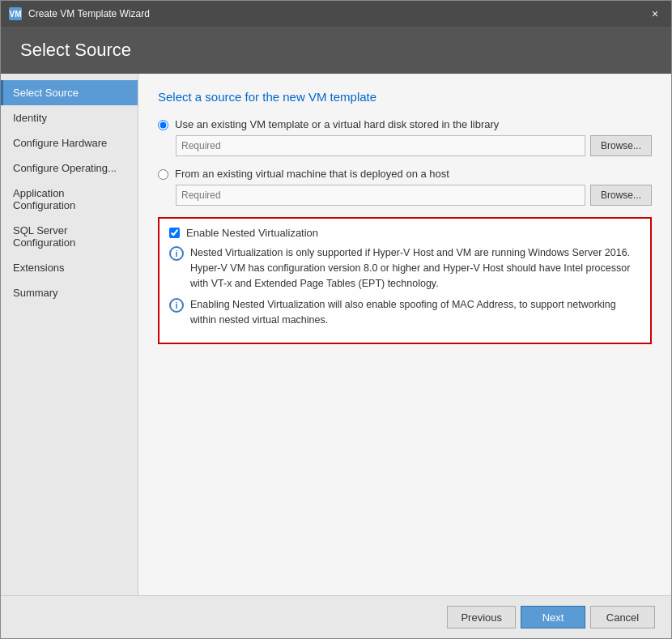 The width and height of the screenshot is (672, 639). What do you see at coordinates (175, 233) in the screenshot?
I see `nested-virt-checkbox` at bounding box center [175, 233].